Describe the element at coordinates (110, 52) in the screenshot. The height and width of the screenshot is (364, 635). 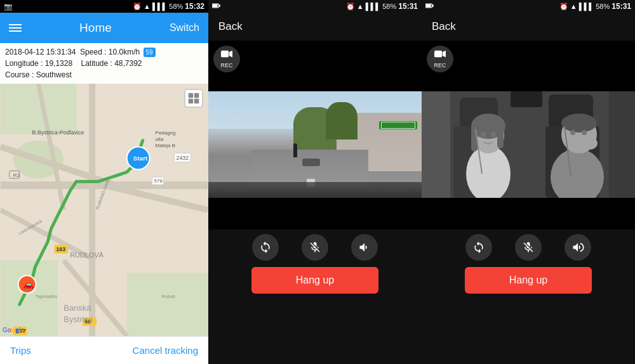
I see `speed-label: Speed : 10.0km/h` at that location.